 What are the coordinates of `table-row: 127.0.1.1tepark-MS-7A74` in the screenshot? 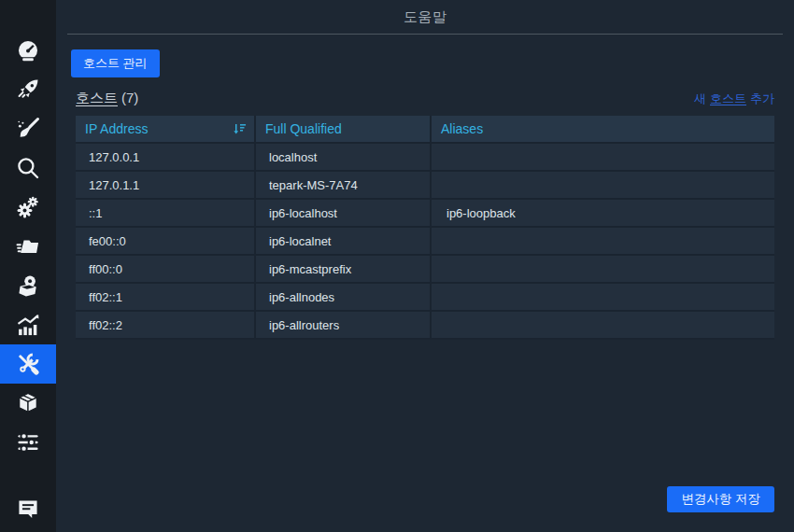 It's located at (425, 185).